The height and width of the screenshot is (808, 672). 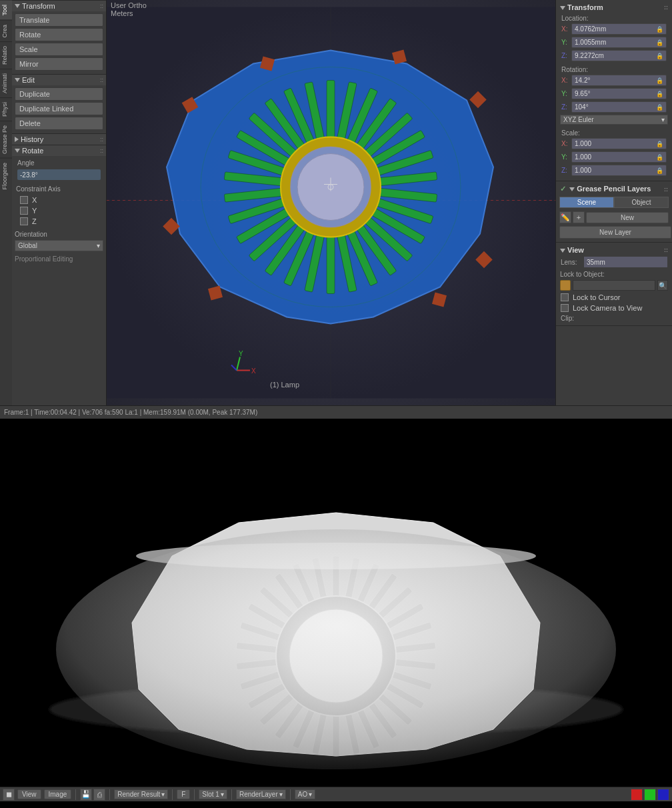 What do you see at coordinates (660, 56) in the screenshot?
I see `loc-z-lock-icon: 🔒` at bounding box center [660, 56].